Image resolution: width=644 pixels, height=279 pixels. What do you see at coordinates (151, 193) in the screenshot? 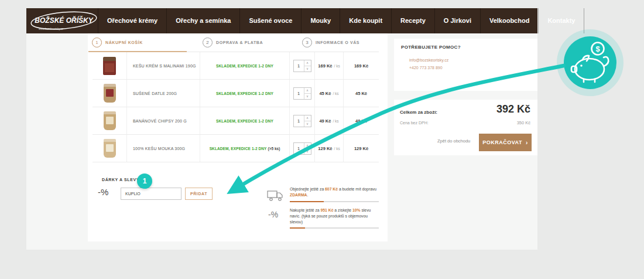
I see `coupon-input` at bounding box center [151, 193].